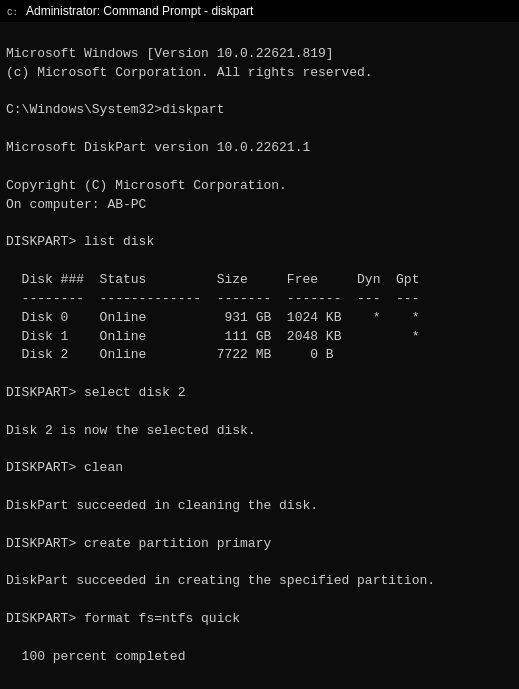  What do you see at coordinates (140, 11) in the screenshot?
I see `title-bar-text: Administrator: Command Prompt - diskpart` at bounding box center [140, 11].